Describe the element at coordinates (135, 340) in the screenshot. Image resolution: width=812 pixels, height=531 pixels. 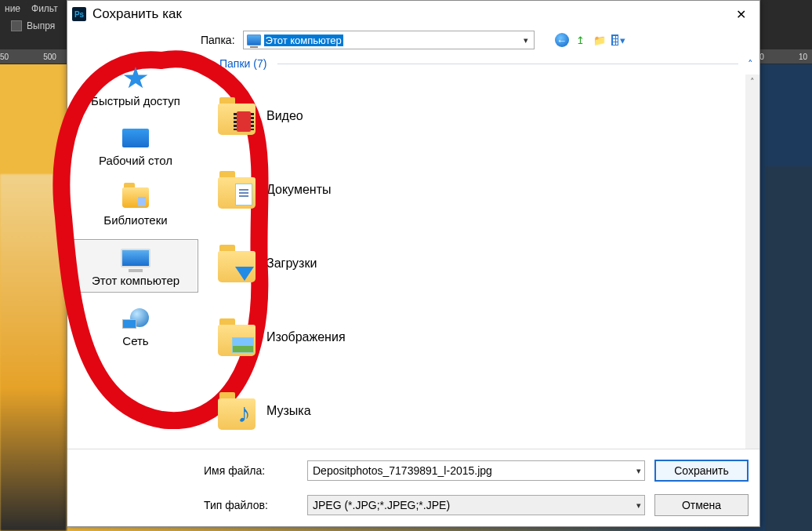
I see `place-label: Сеть` at that location.